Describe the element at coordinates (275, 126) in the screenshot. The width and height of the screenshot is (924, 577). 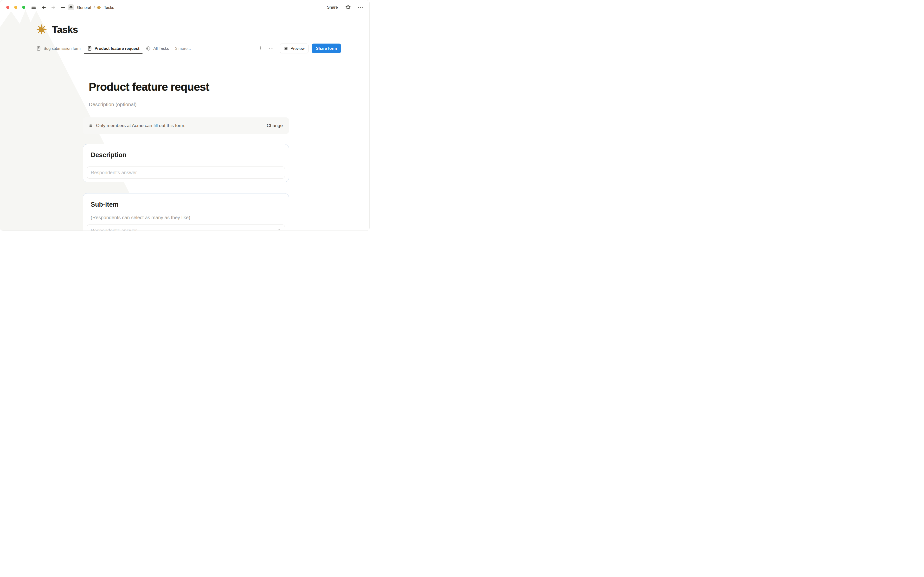
I see `change-access-button: Change` at that location.